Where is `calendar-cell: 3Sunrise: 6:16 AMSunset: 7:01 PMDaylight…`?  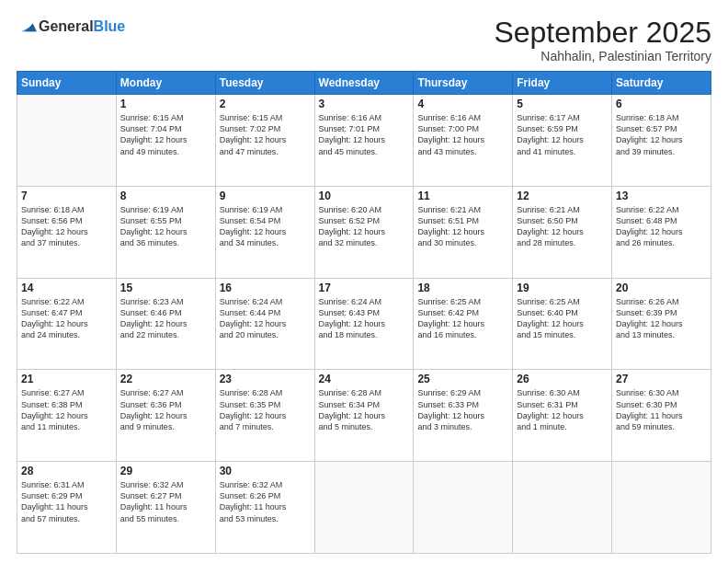
calendar-cell: 3Sunrise: 6:16 AMSunset: 7:01 PMDaylight… is located at coordinates (364, 141).